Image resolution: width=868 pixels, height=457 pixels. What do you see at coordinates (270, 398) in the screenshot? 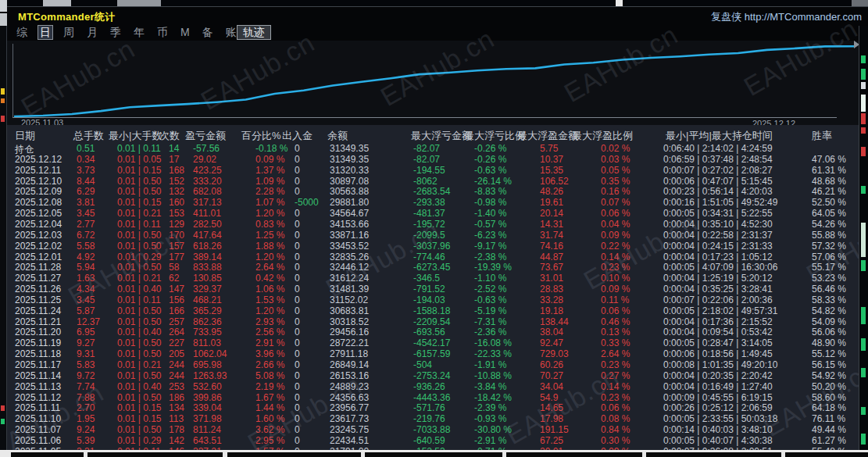
I see `cell-percent: 1.67 %` at bounding box center [270, 398].